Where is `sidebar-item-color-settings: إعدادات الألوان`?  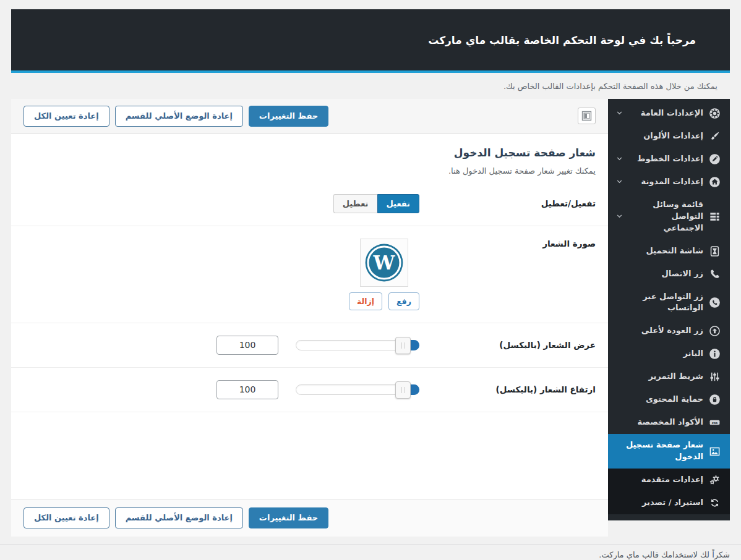 sidebar-item-color-settings: إعدادات الألوان is located at coordinates (669, 136).